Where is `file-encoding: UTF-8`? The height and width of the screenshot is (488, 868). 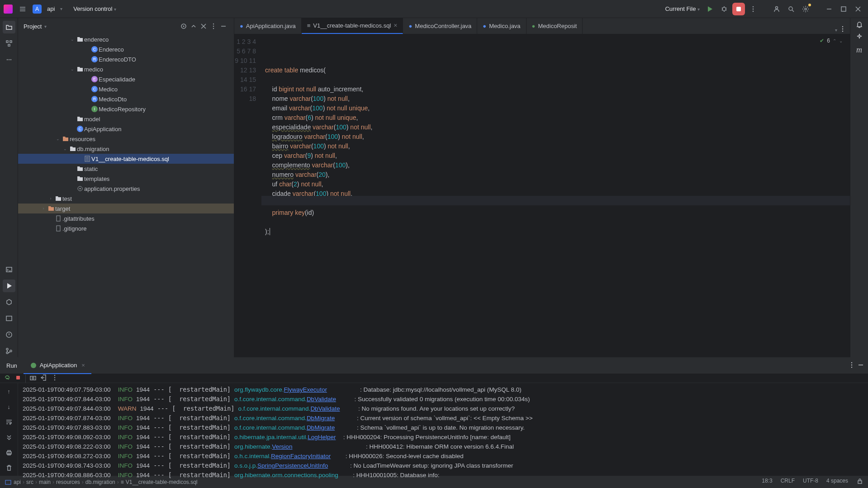 file-encoding: UTF-8 is located at coordinates (811, 482).